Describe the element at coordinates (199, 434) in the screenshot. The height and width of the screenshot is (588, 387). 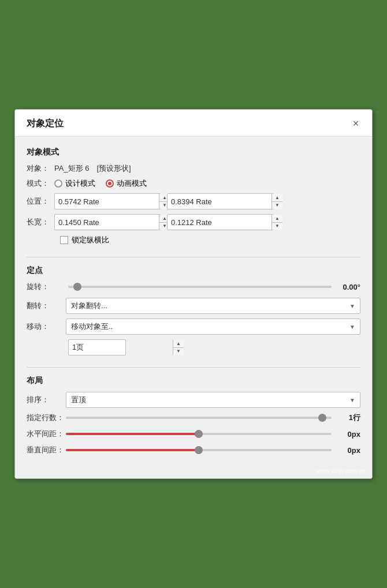
I see `h-gap-slider-track` at that location.